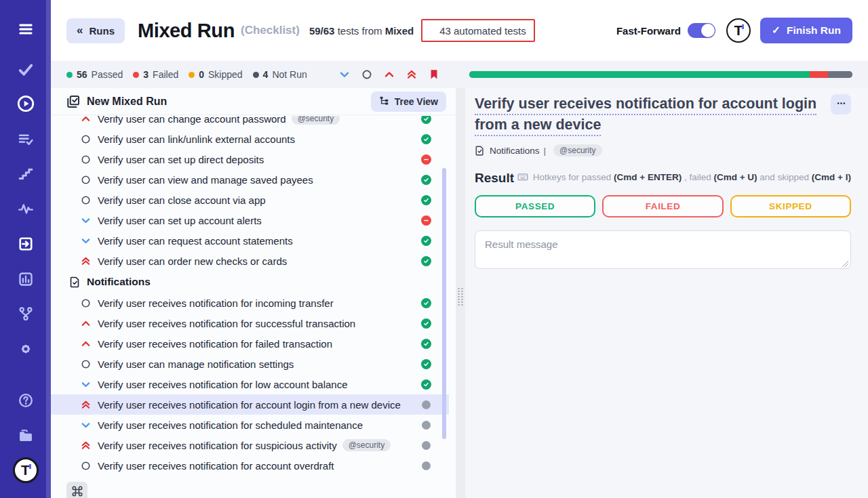 This screenshot has height=498, width=868. I want to click on back-to-runs-button: « Runs, so click(96, 31).